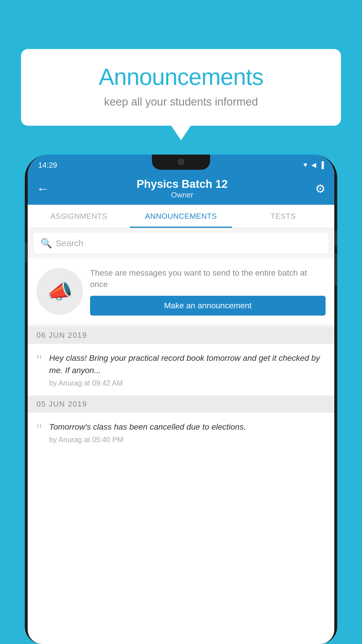  I want to click on announcement-meta-2: by Anurag at 05:40 PM, so click(187, 440).